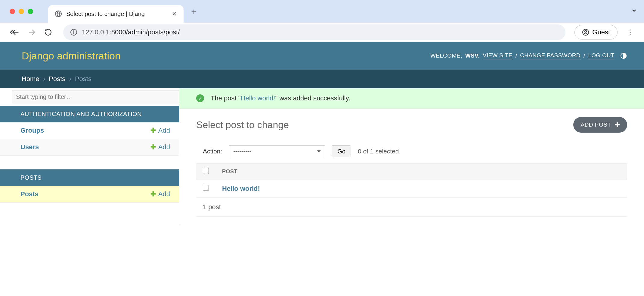  Describe the element at coordinates (105, 14) in the screenshot. I see `tab-title: Select post to change | Djang` at that location.